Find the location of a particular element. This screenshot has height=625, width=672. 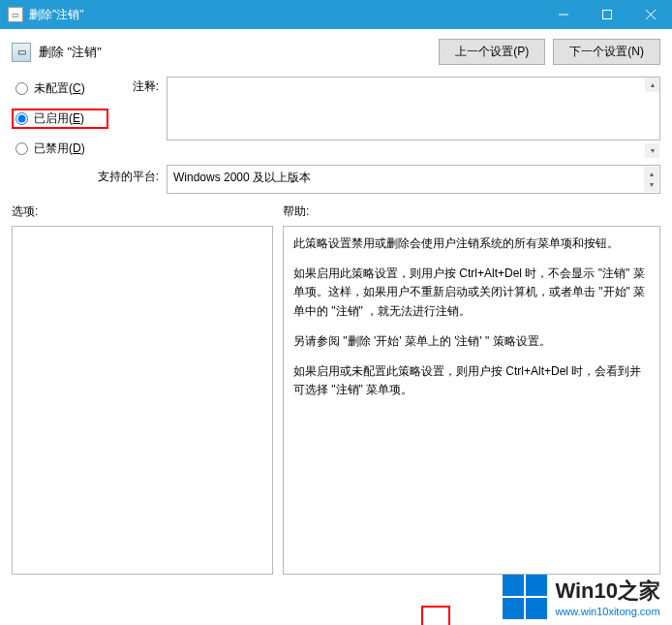

config-row: 未配置(C) 已启用(E) 已禁用(D) 注释: ▴ ▾ is located at coordinates (336, 118).